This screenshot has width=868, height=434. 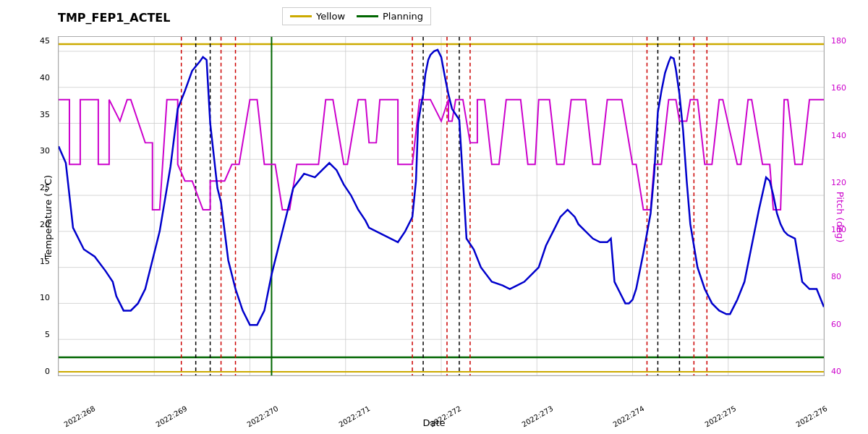 What do you see at coordinates (441, 408) in the screenshot?
I see `x-axis: 2022:268 2022:269 2022:270 2022:271 2022…` at bounding box center [441, 408].